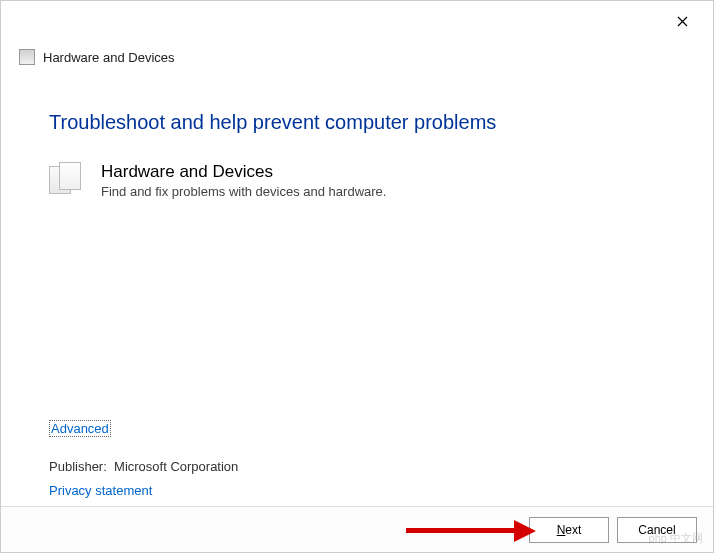 The image size is (714, 553). Describe the element at coordinates (80, 428) in the screenshot. I see `advanced-link: Advanced` at that location.